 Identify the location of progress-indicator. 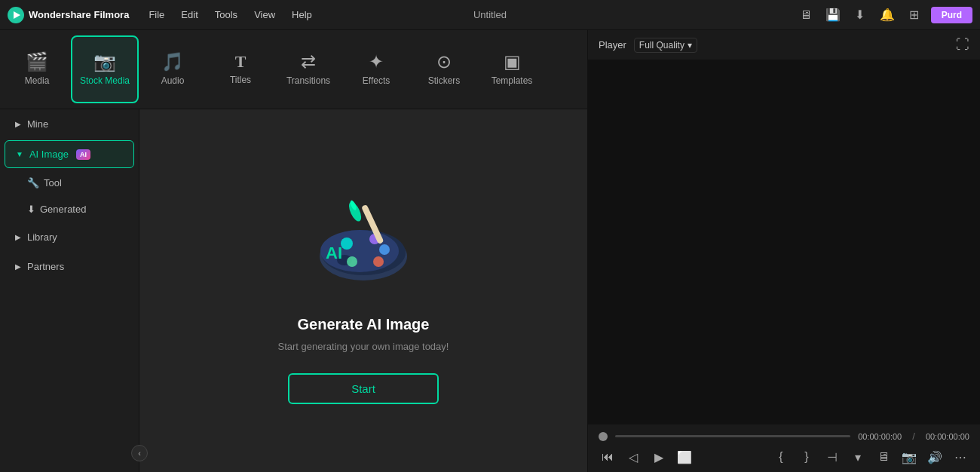
(603, 437).